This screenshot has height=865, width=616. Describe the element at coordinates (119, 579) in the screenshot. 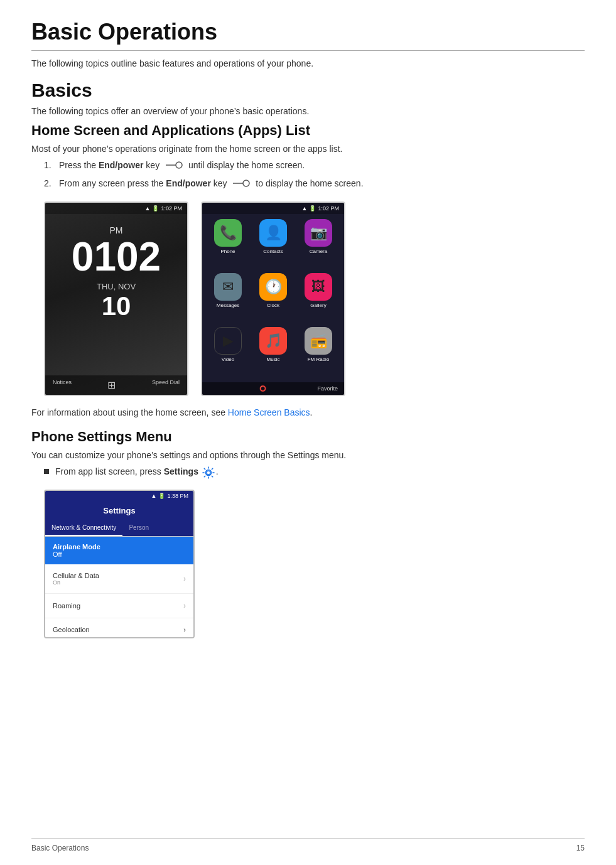

I see `cellular-data-item: Cellular & Data On ›` at that location.